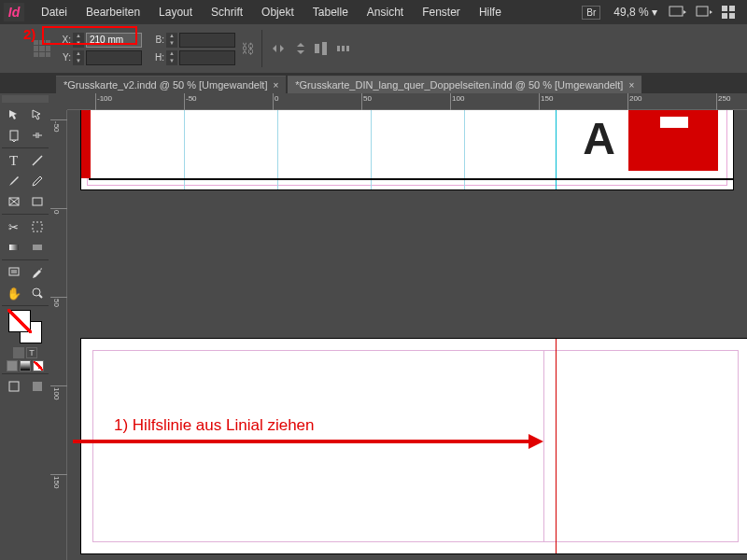 The height and width of the screenshot is (560, 747). I want to click on transform-tool, so click(37, 227).